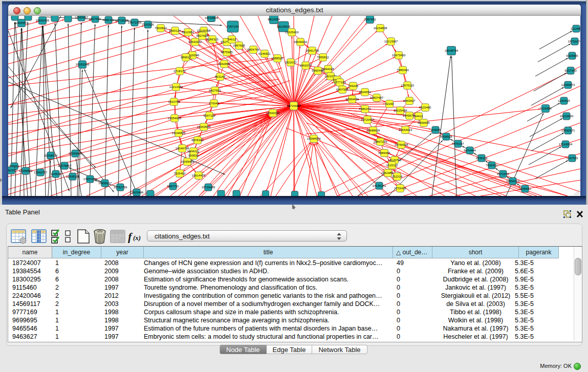 The width and height of the screenshot is (588, 372). Describe the element at coordinates (82, 17) in the screenshot. I see `svg-text: 10653267` at that location.